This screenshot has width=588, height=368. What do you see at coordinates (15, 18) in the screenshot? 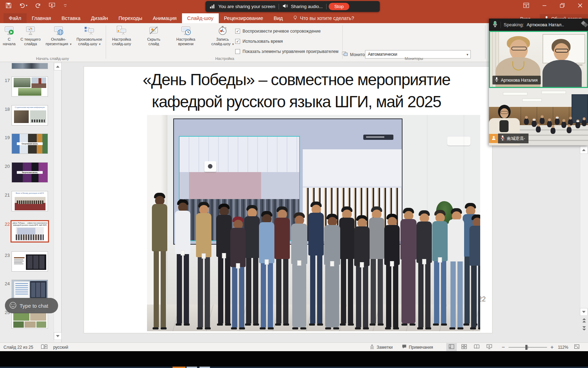
I see `ribbon-tab-file: Файл` at bounding box center [15, 18].